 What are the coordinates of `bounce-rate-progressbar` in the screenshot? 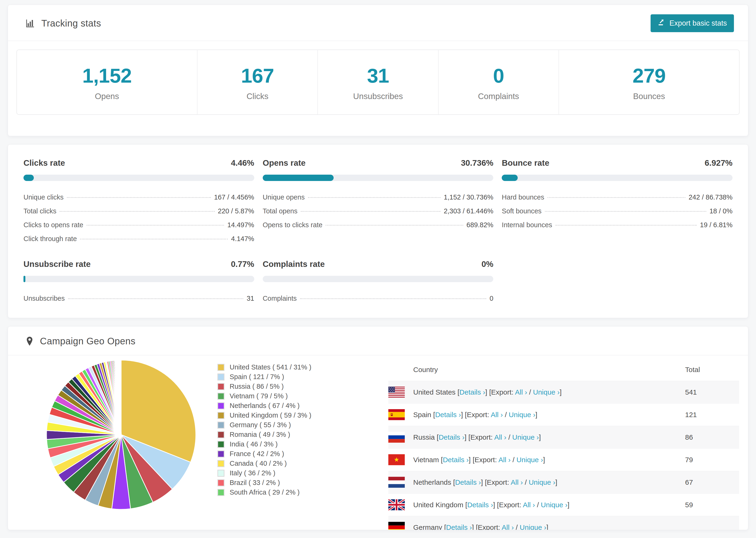 It's located at (617, 178).